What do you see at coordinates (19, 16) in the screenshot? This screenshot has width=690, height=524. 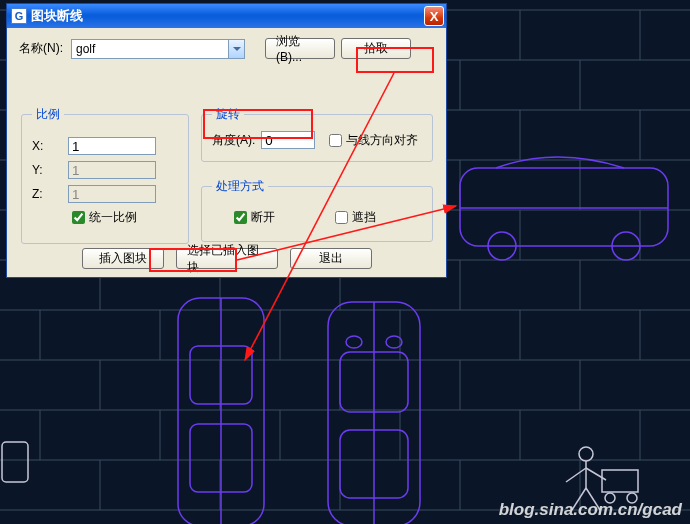 I see `app-icon: G` at bounding box center [19, 16].